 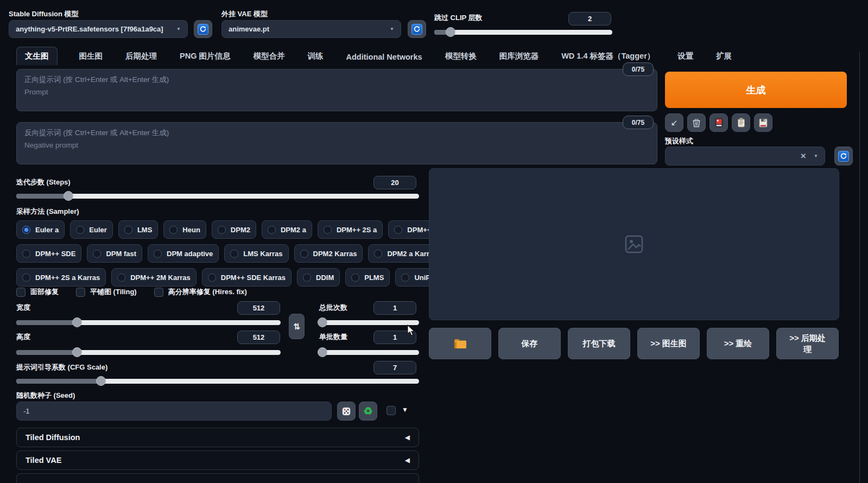 I want to click on tab-extensions: 扩展, so click(x=724, y=56).